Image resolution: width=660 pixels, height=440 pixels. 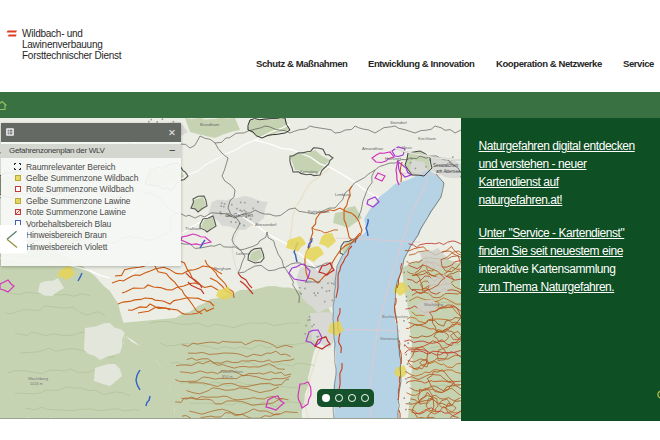 I want to click on svg-text: Limburg, so click(x=343, y=194).